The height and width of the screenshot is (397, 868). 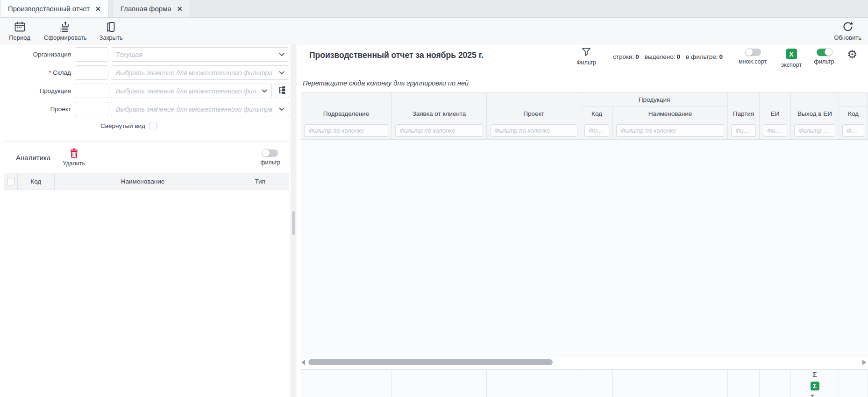 I want to click on rows-count: строки:0, so click(x=626, y=57).